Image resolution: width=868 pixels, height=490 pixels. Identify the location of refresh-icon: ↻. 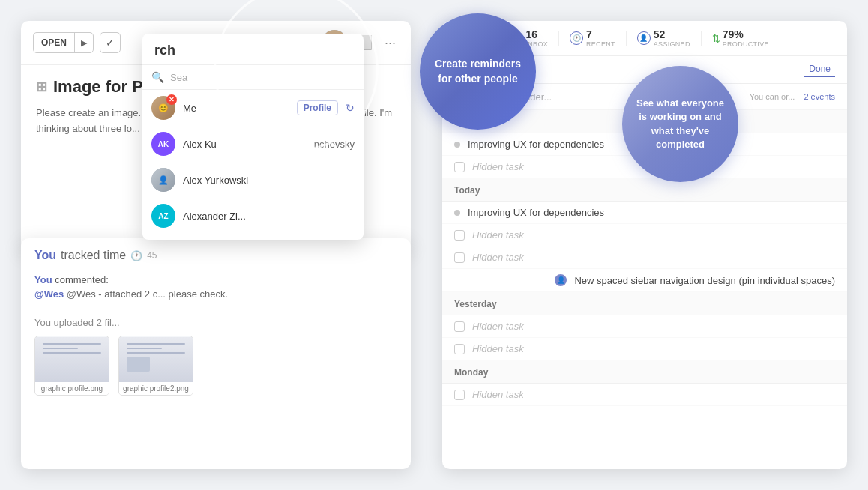
(350, 108).